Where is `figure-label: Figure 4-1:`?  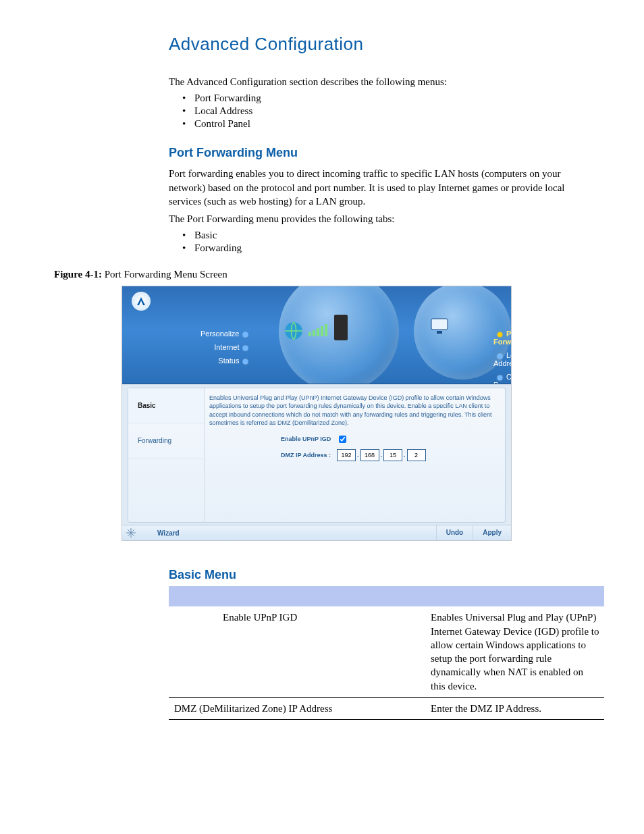
figure-label: Figure 4-1: is located at coordinates (78, 274).